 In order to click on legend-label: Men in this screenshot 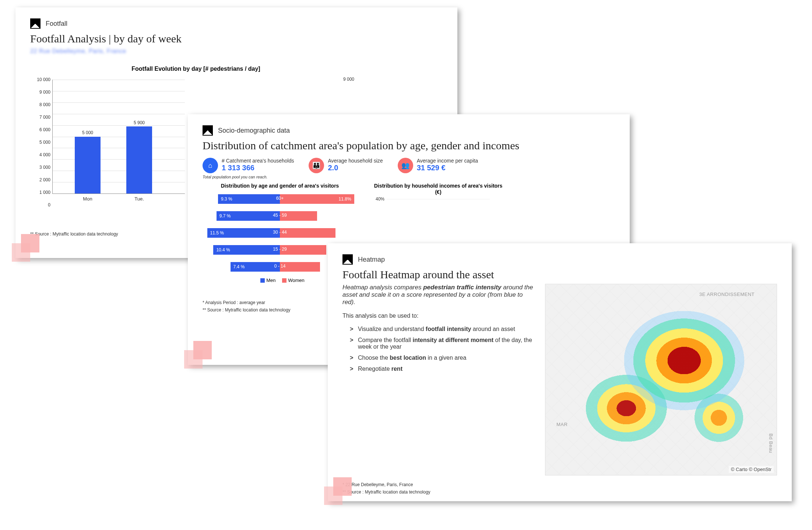, I will do `click(271, 280)`.